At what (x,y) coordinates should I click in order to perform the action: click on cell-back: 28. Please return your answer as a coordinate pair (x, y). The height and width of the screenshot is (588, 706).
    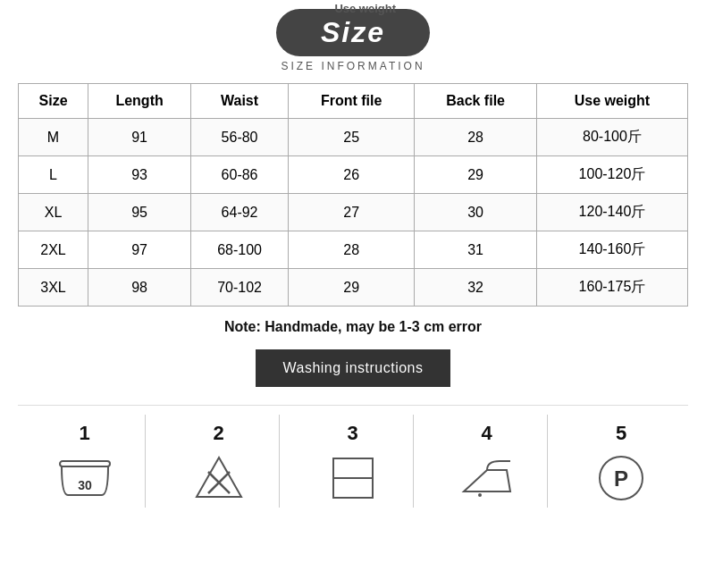
    Looking at the image, I should click on (475, 138).